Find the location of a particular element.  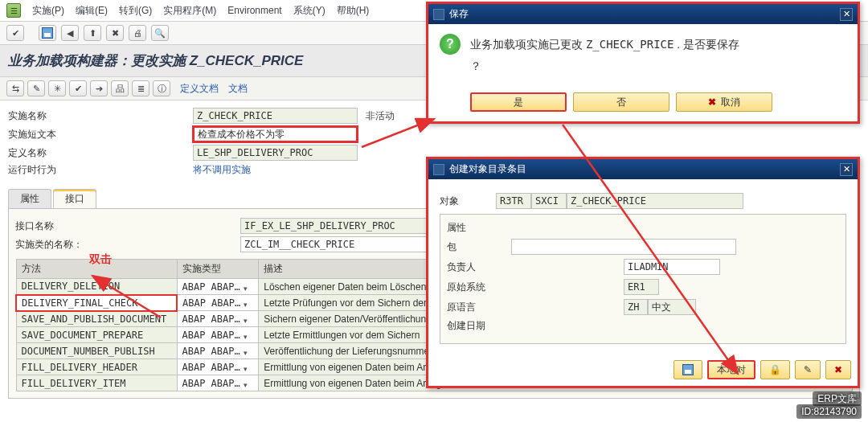

owner-field: ILADMIN is located at coordinates (672, 267).